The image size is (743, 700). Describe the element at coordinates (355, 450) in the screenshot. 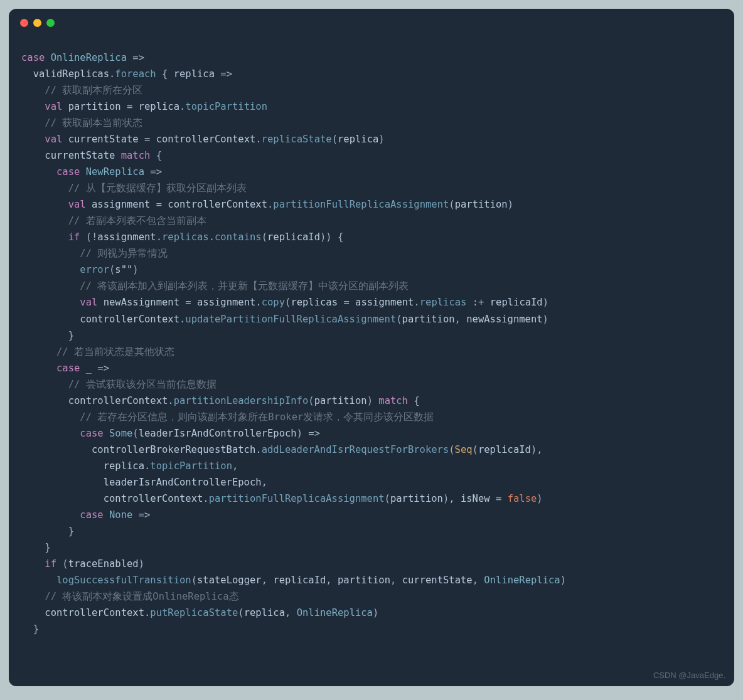

I see `token-method: addLeaderAndIsrRequestForBrokers` at that location.